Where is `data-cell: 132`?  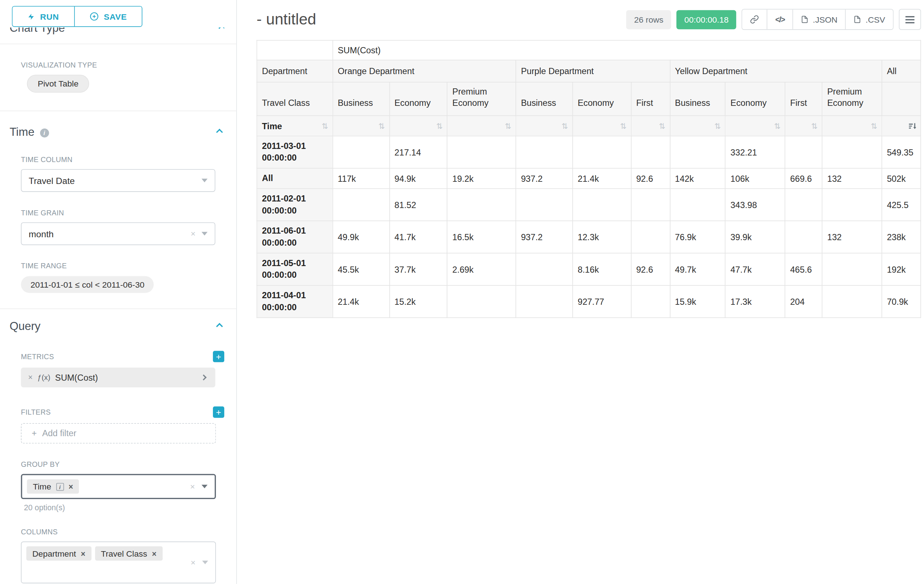 data-cell: 132 is located at coordinates (852, 237).